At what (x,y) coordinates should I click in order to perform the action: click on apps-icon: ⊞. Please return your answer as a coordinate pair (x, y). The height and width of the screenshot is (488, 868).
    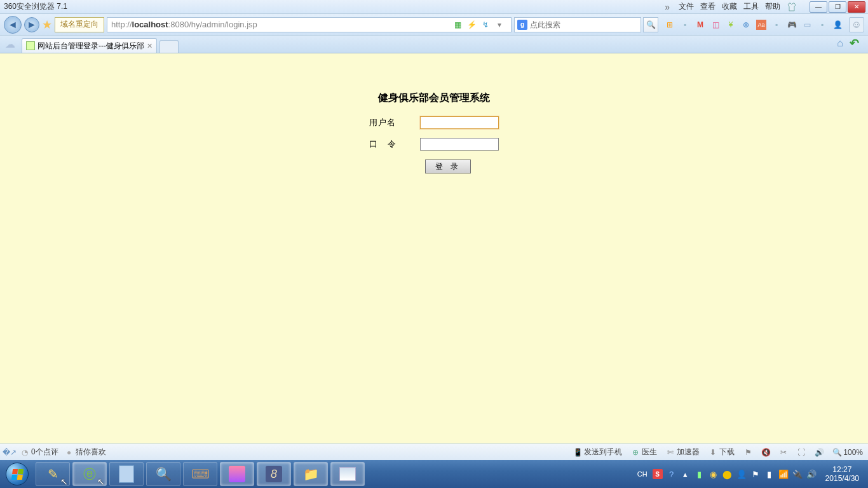
    Looking at the image, I should click on (670, 25).